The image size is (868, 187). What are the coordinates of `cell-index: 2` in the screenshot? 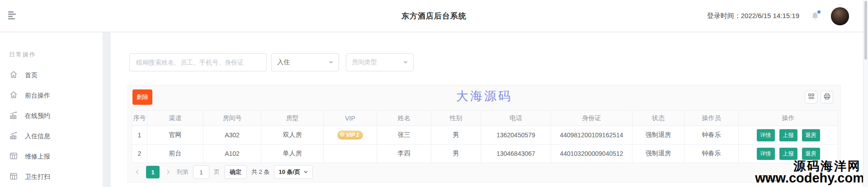 It's located at (140, 154).